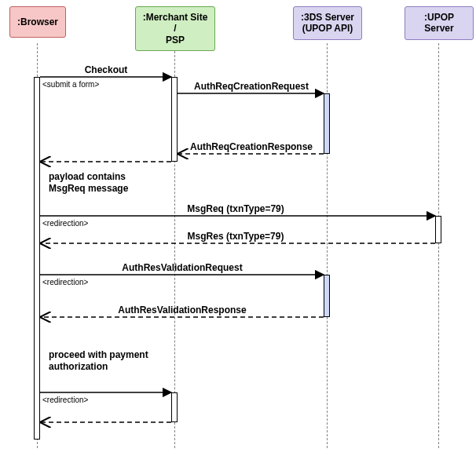  What do you see at coordinates (182, 268) in the screenshot?
I see `msg-authresvalidationrequest: AuthResValidationRequest` at bounding box center [182, 268].